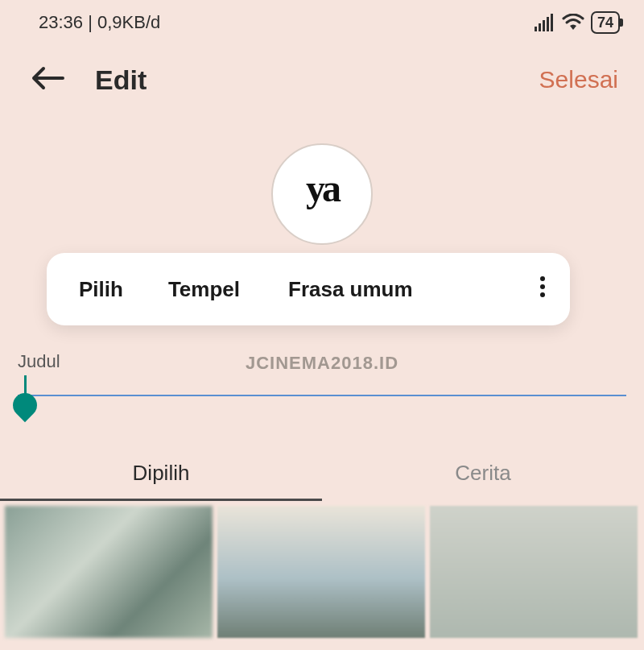 The height and width of the screenshot is (650, 644). What do you see at coordinates (322, 472) in the screenshot?
I see `tab-row: Dipilih Cerita` at bounding box center [322, 472].